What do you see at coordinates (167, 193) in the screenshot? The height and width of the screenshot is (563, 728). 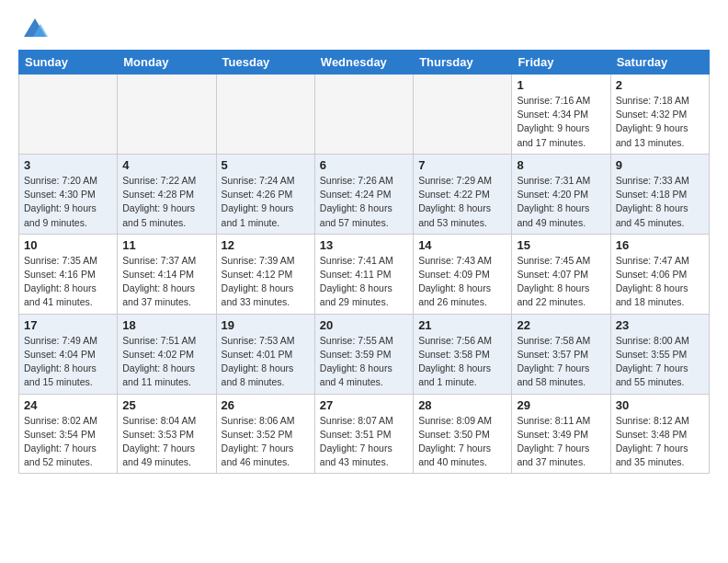 I see `calendar-cell: 4Sunrise: 7:22 AMSunset: 4:28 PMDaylight…` at bounding box center [167, 193].